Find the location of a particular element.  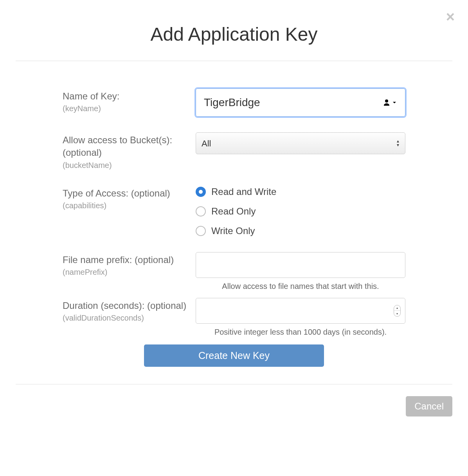

divider is located at coordinates (234, 61).